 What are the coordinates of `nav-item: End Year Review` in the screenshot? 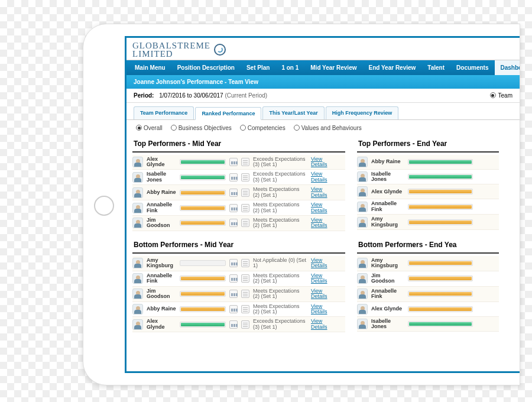 It's located at (392, 67).